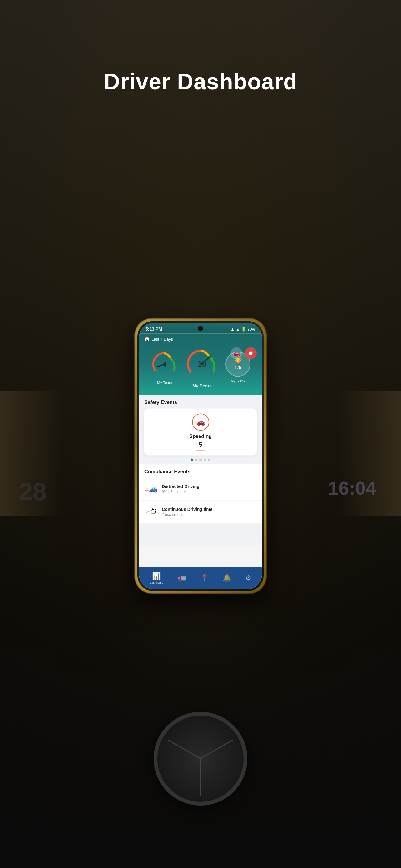  What do you see at coordinates (236, 353) in the screenshot?
I see `car-mode-button: 🚗` at bounding box center [236, 353].